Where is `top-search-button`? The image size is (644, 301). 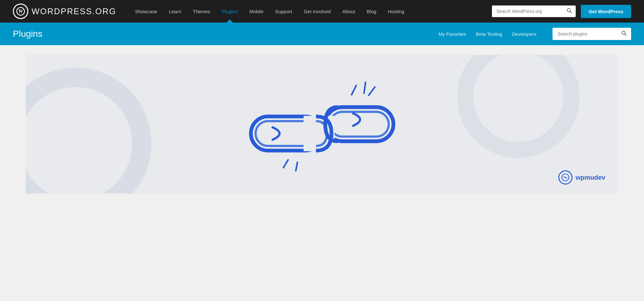
top-search-button is located at coordinates (569, 11).